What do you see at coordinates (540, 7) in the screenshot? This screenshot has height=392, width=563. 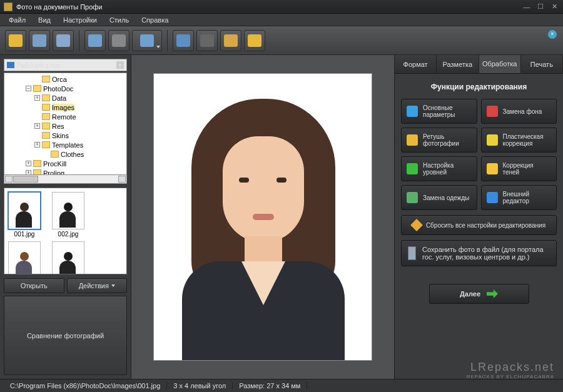 I see `maximize-button: ☐` at bounding box center [540, 7].